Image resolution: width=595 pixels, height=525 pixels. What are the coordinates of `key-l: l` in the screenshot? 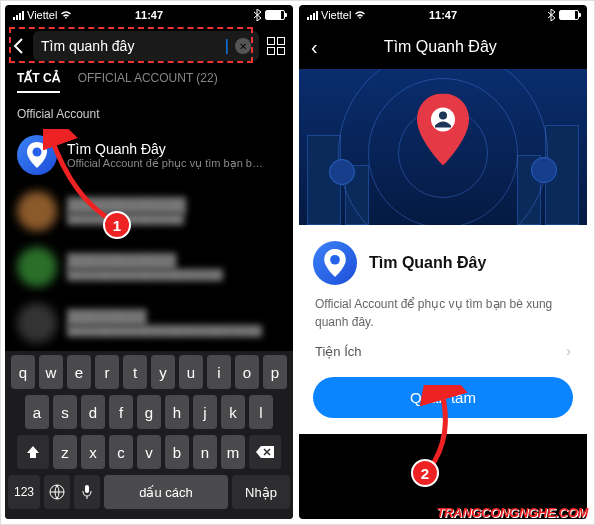 It's located at (261, 412).